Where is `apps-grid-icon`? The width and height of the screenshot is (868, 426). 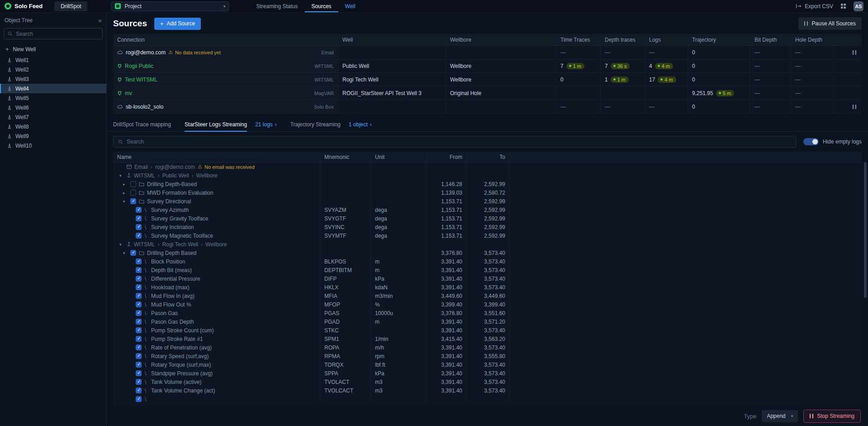
apps-grid-icon is located at coordinates (843, 6).